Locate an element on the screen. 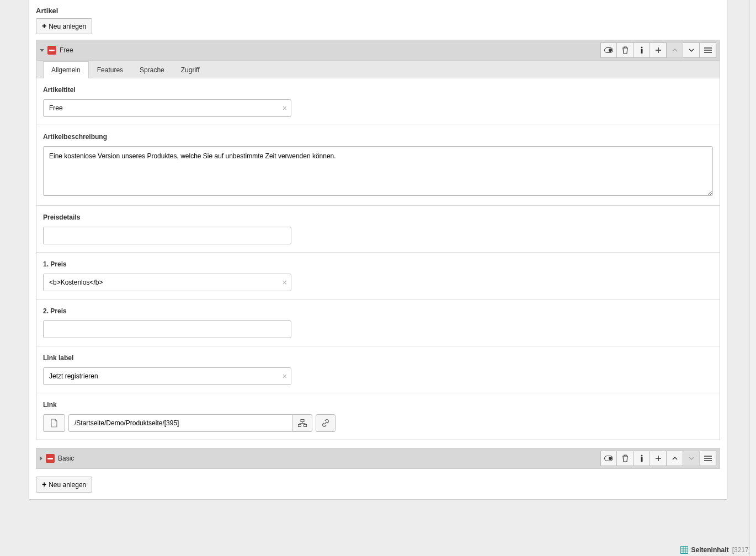  label-link: Link is located at coordinates (378, 405).